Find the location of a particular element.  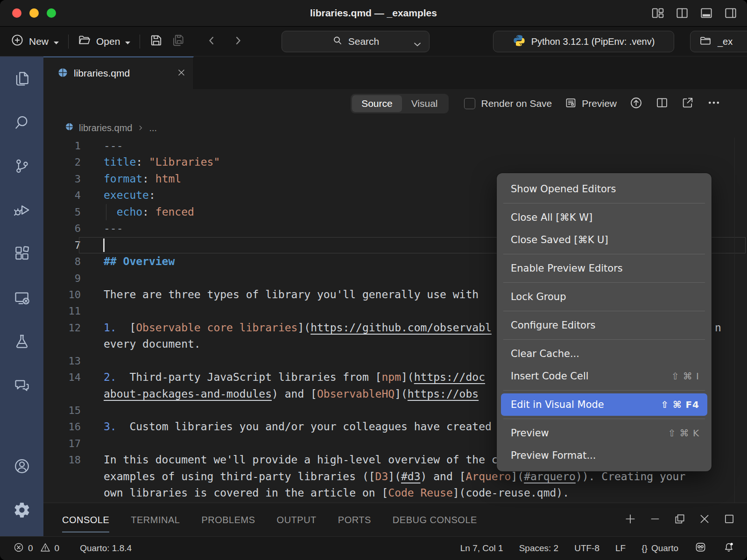

extensions-icon is located at coordinates (22, 254).